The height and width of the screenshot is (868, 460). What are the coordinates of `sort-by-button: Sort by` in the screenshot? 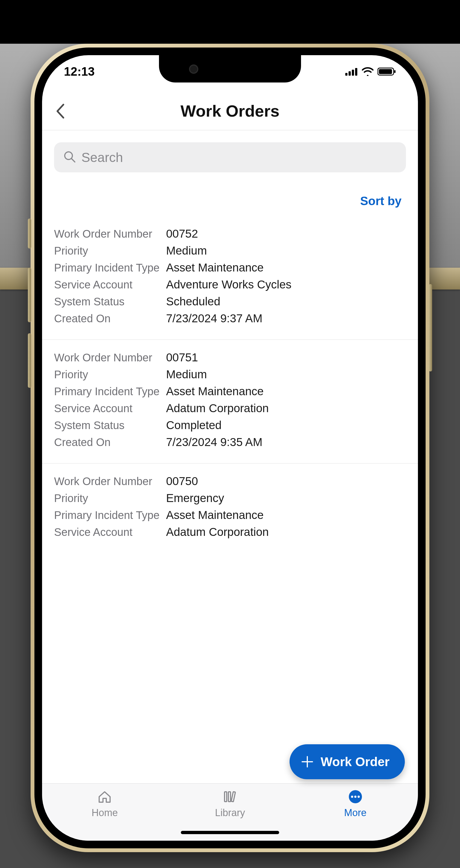 It's located at (381, 201).